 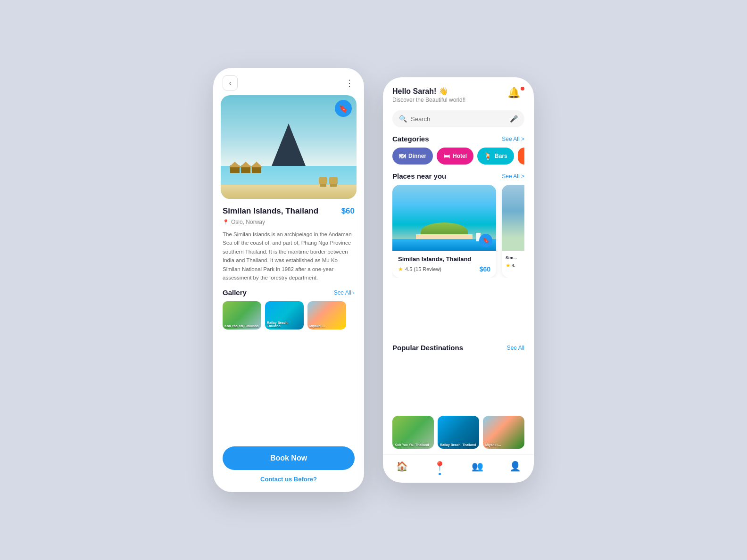 I want to click on card-bookmark-icon: 🔖, so click(x=486, y=240).